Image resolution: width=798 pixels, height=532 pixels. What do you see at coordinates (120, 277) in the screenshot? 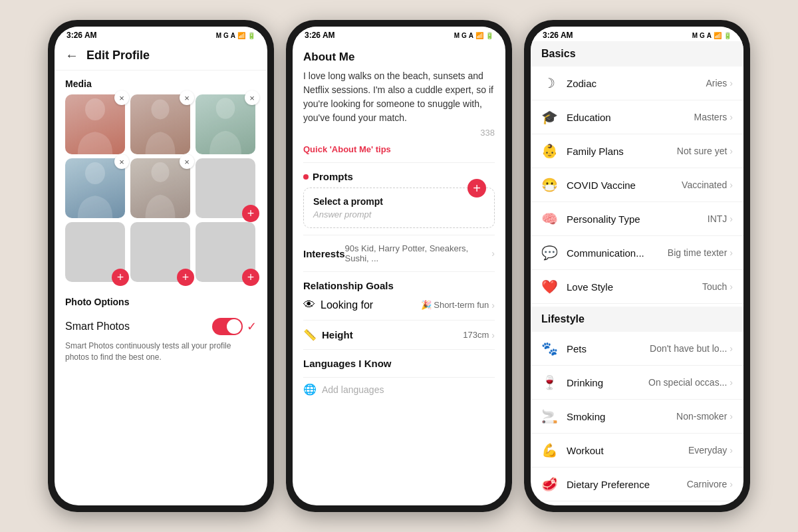
I see `add-btn-6: +` at bounding box center [120, 277].